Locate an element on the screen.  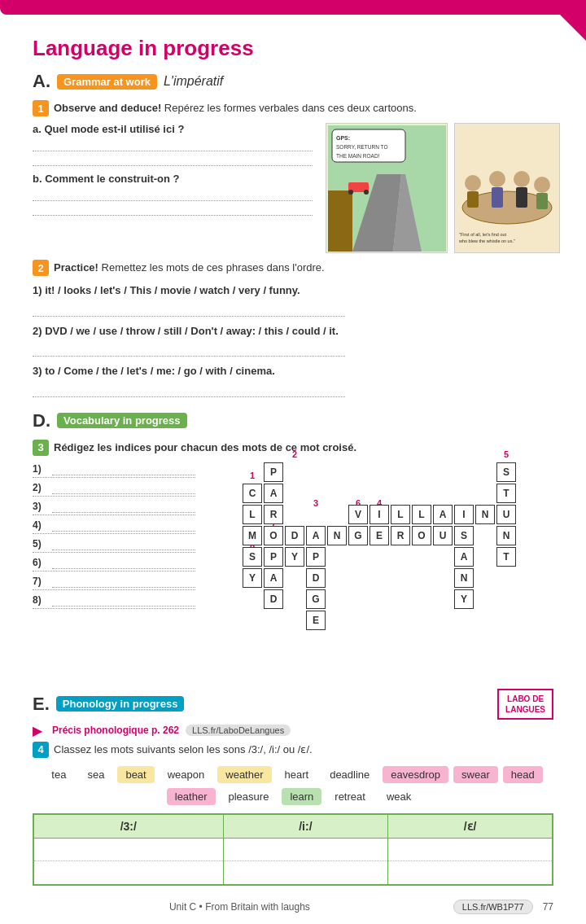
word-chip-weather: weather is located at coordinates (244, 775).